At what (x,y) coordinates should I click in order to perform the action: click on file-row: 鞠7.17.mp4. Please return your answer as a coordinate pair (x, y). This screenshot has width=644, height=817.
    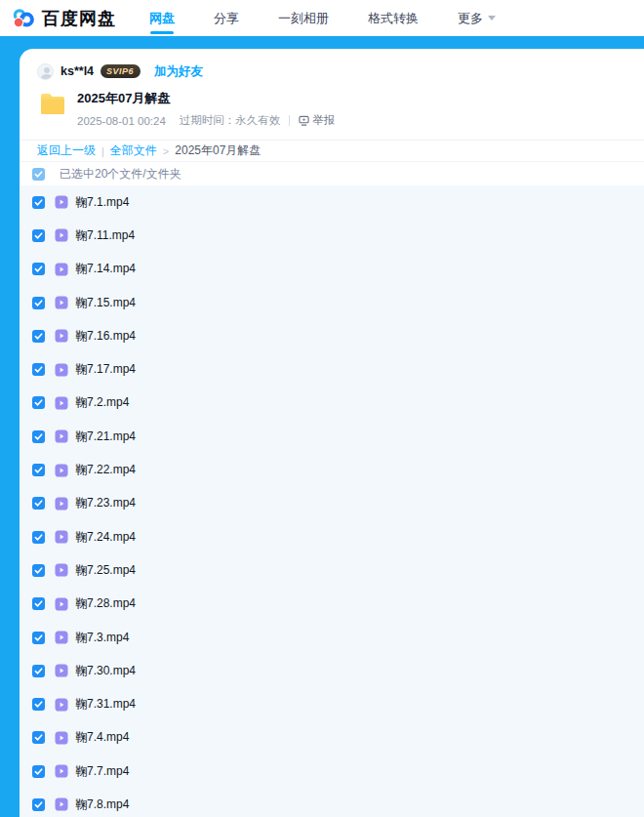
    Looking at the image, I should click on (332, 369).